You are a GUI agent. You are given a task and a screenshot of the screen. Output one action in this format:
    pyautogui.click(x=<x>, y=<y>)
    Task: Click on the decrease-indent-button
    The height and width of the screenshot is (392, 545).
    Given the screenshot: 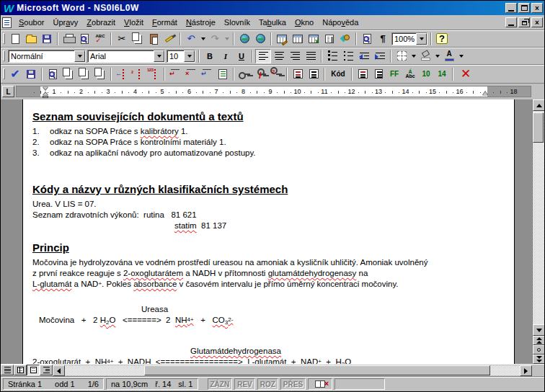 What is the action you would take?
    pyautogui.click(x=364, y=56)
    